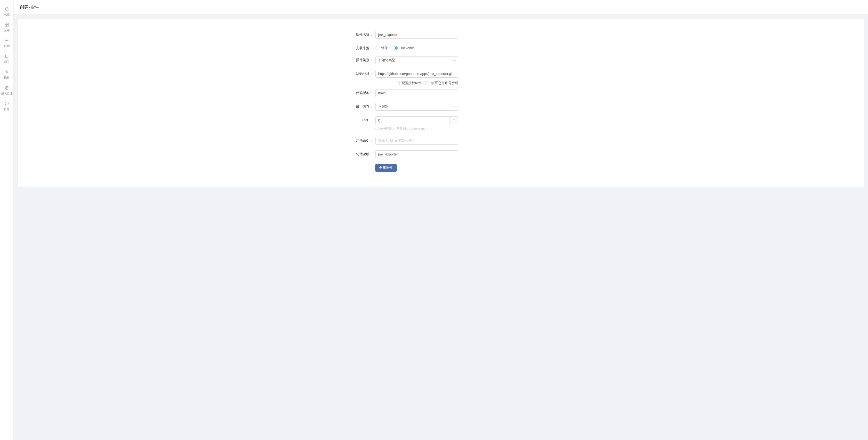  I want to click on sidebar: 总览 应用 新增 网关 插件, so click(7, 220).